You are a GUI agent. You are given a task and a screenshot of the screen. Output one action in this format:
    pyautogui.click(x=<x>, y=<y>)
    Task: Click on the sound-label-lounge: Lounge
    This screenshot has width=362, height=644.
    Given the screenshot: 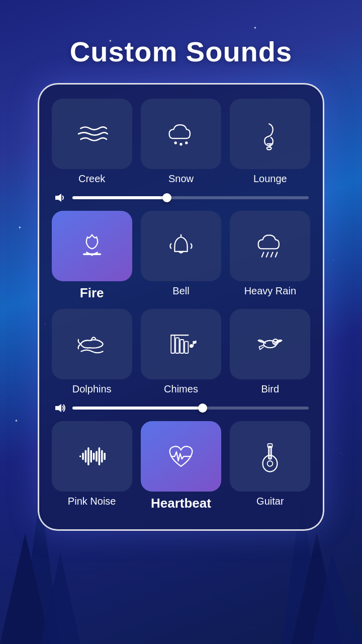 What is the action you would take?
    pyautogui.click(x=270, y=179)
    